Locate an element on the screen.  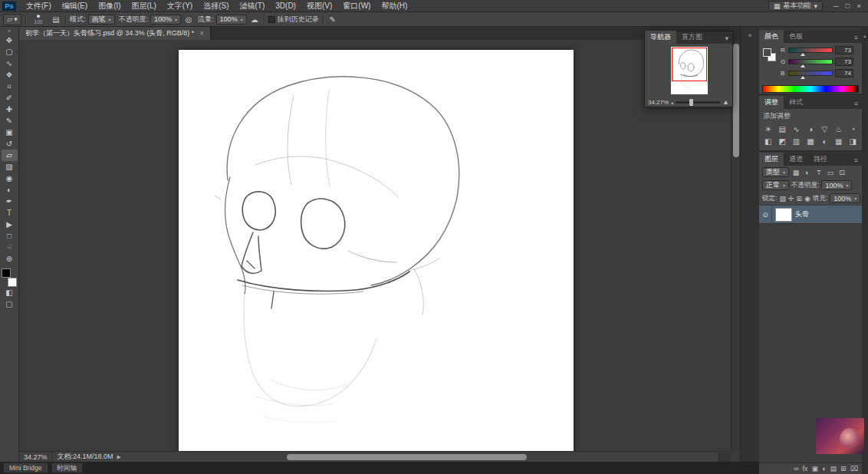
mode-dropdown: 画笔 ▾ is located at coordinates (101, 20).